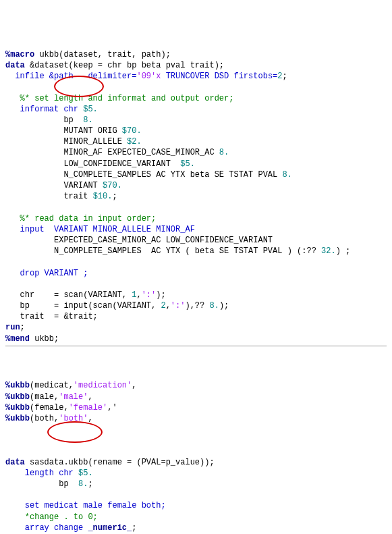 The image size is (392, 534). Describe the element at coordinates (124, 65) in the screenshot. I see `t: &dataset(keep = chr bp beta pval trait);` at that location.